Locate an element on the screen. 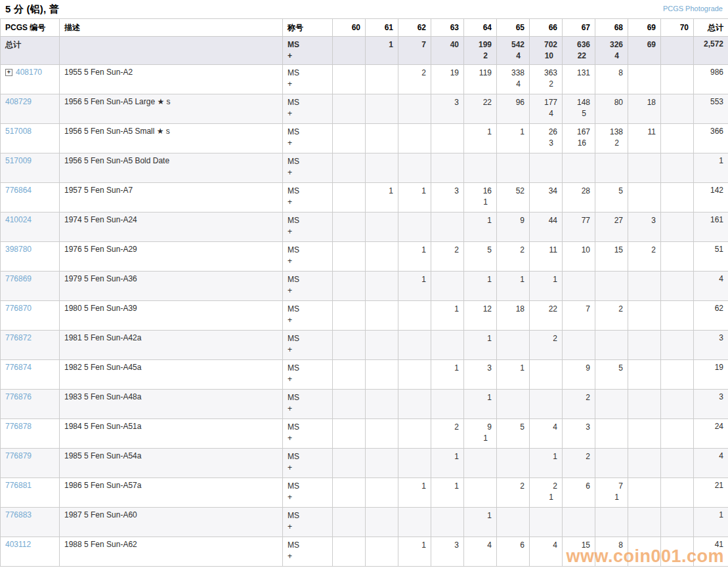 This screenshot has width=728, height=568. pcgs-photograde-link: PCGS Photograde is located at coordinates (693, 9).